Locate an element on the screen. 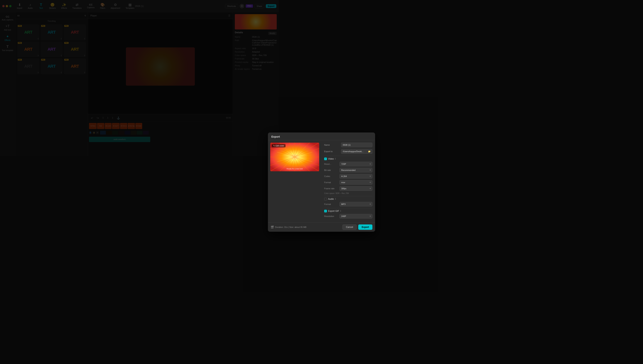 The width and height of the screenshot is (643, 364). dialog-body: ✎ Edit cover Ready for a new look Name is located at coordinates (273, 148).